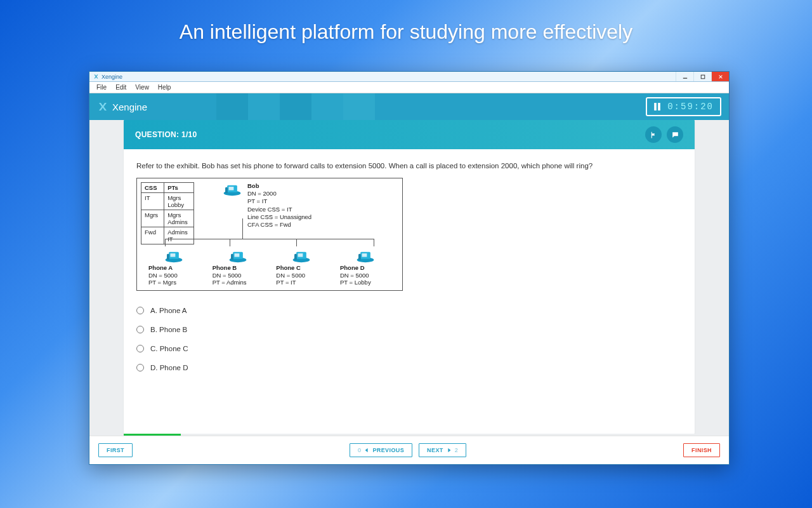  I want to click on menu-edit: Edit, so click(121, 88).